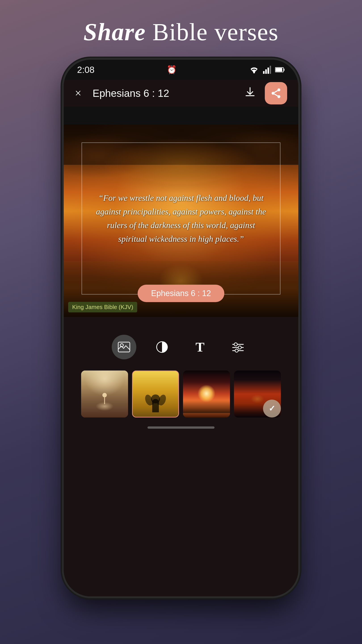  Describe the element at coordinates (181, 394) in the screenshot. I see `thumbnail-row: ✓` at that location.